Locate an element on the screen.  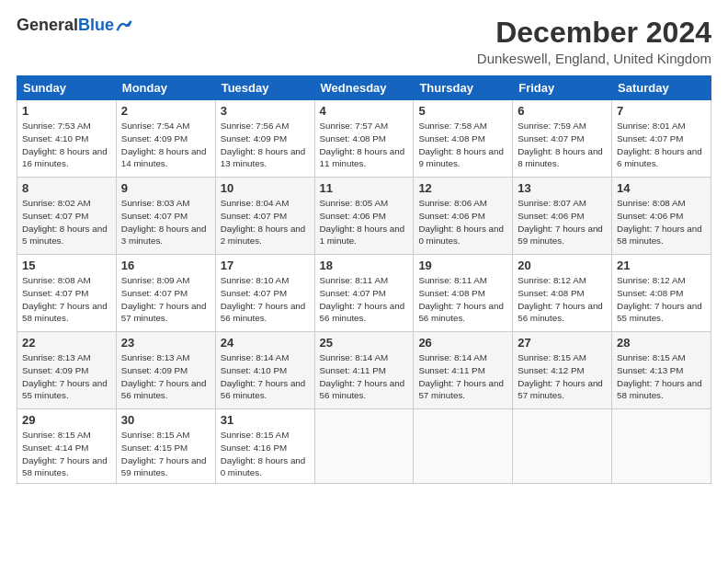
day-info: Sunrise: 8:15 AM Sunset: 4:14 PM Dayligh… is located at coordinates (66, 454).